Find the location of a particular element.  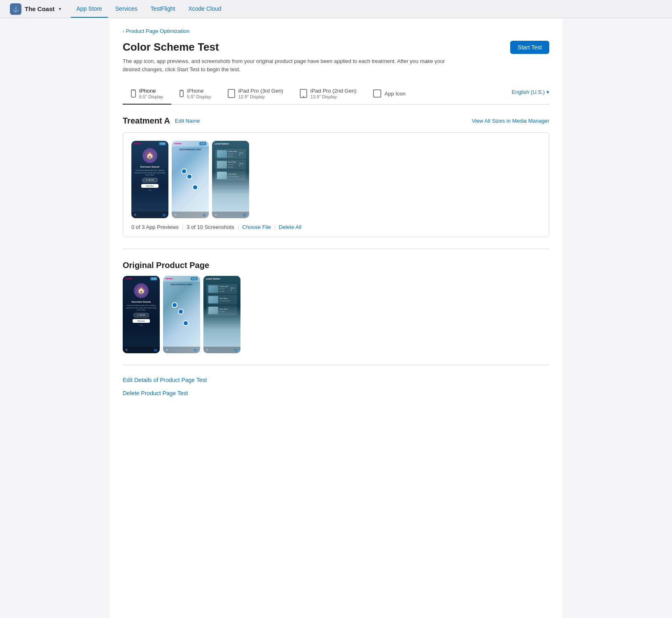

sf-bay-label: SAN FRANCISCO BAY is located at coordinates (190, 149).